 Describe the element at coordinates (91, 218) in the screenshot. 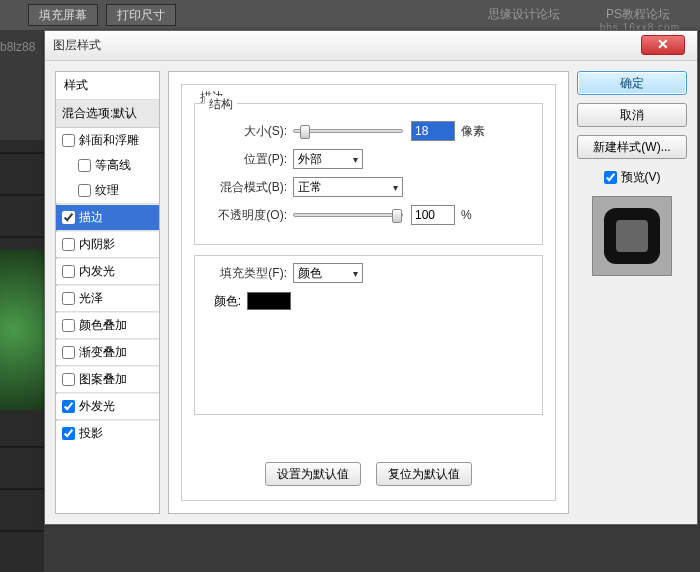

I see `style-label: 描边` at that location.